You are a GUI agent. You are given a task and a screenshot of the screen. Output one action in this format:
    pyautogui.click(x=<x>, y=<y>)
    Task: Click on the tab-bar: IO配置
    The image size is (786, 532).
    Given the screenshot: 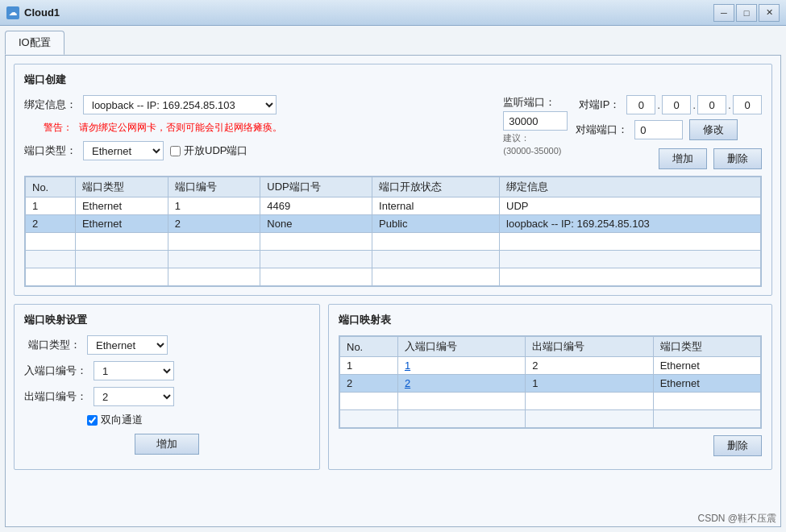 What is the action you would take?
    pyautogui.click(x=393, y=43)
    